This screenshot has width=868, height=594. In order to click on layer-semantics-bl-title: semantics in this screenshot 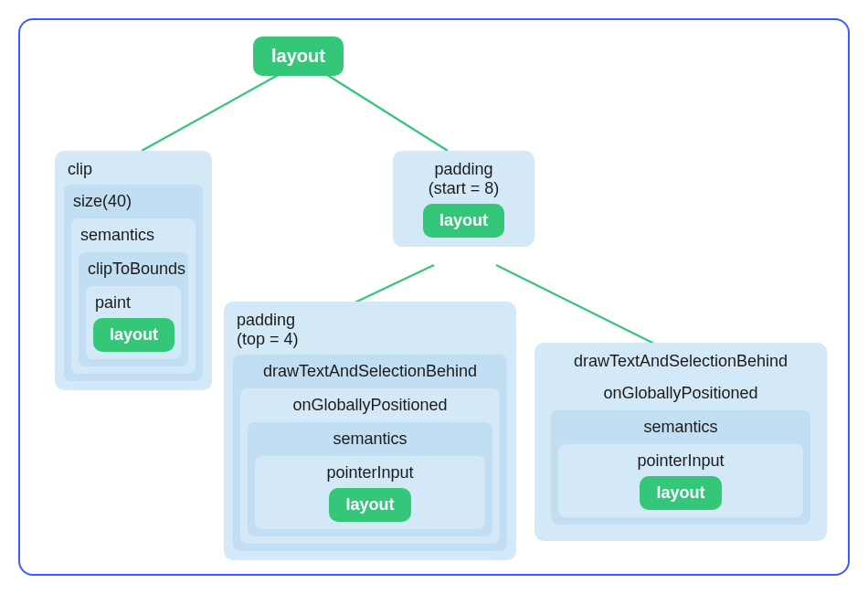, I will do `click(370, 440)`.